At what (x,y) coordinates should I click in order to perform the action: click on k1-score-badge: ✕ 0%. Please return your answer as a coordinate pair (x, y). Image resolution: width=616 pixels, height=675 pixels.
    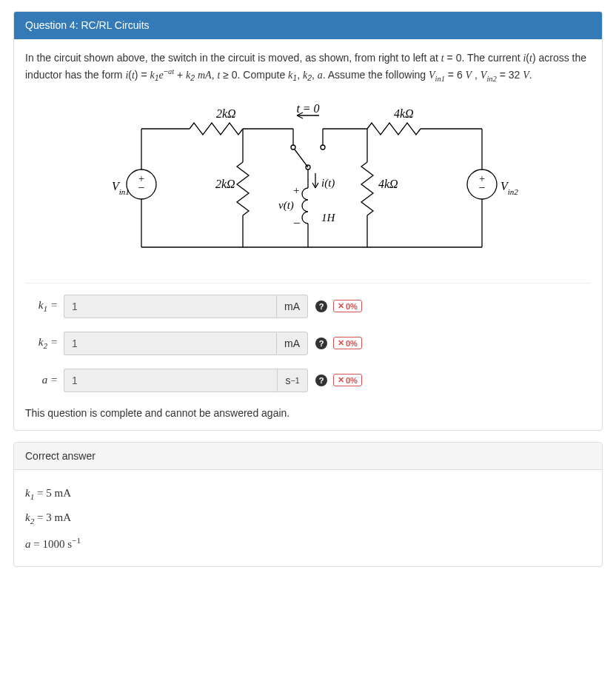
    Looking at the image, I should click on (348, 306).